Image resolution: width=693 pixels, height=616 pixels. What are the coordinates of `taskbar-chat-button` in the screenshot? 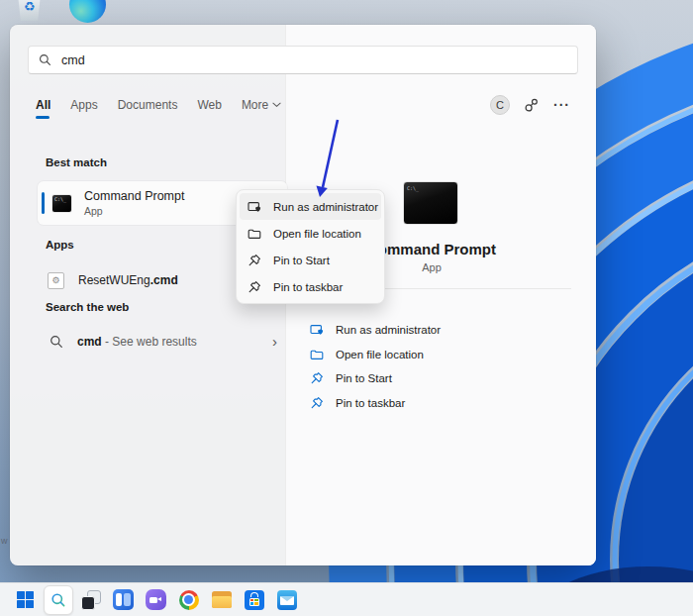 It's located at (156, 600).